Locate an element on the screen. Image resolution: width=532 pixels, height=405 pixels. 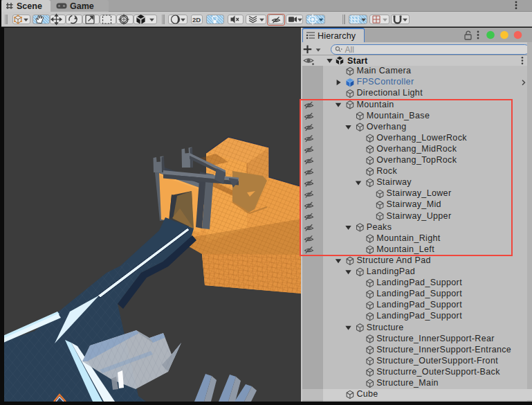
svg-text: Start is located at coordinates (358, 61).